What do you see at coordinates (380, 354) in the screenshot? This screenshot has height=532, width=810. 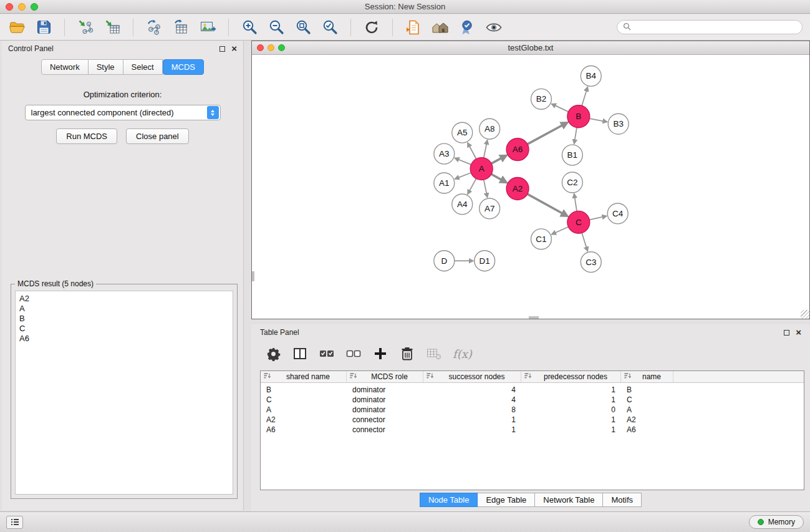 I see `add-row-icon` at bounding box center [380, 354].